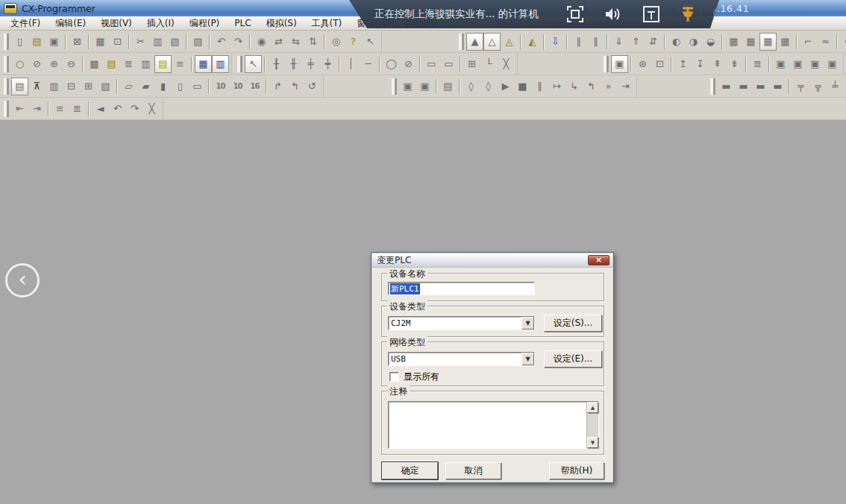  What do you see at coordinates (146, 86) in the screenshot?
I see `stamp-icon: ▰` at bounding box center [146, 86].